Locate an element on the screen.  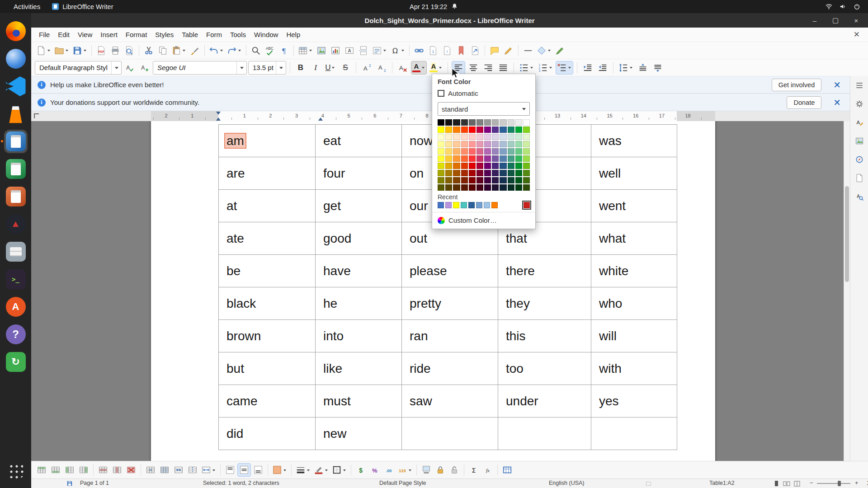
dock-item-firefox is located at coordinates (16, 31).